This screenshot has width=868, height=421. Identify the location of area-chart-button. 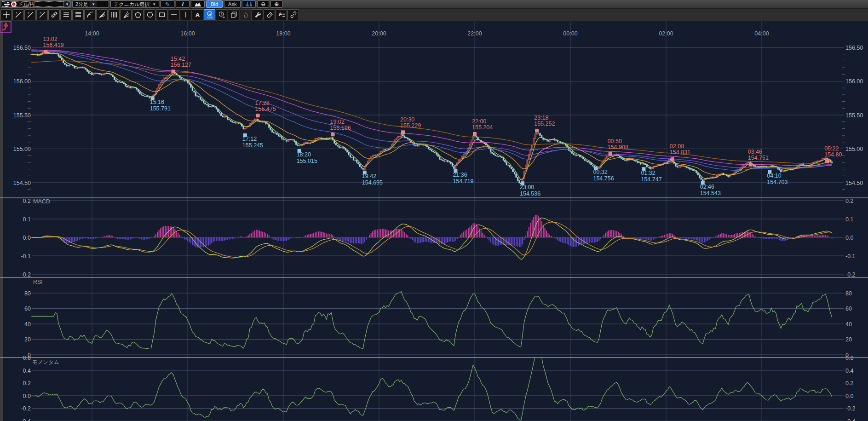
(198, 4).